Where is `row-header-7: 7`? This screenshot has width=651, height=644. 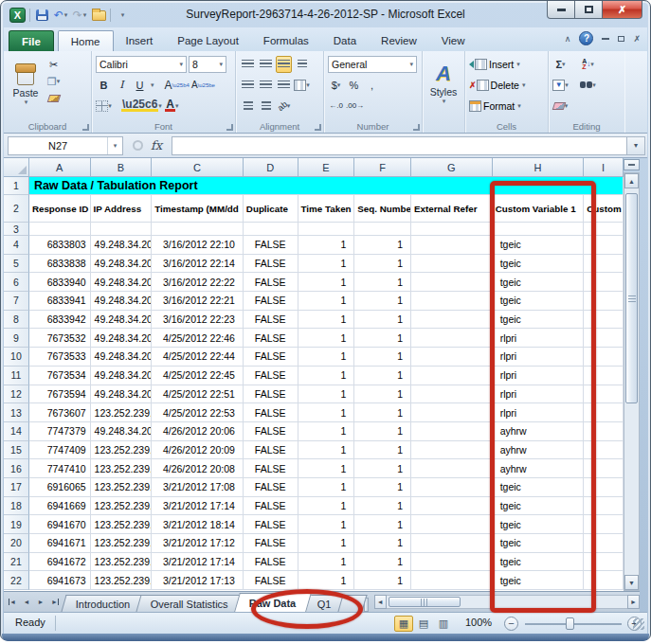 row-header-7: 7 is located at coordinates (17, 301).